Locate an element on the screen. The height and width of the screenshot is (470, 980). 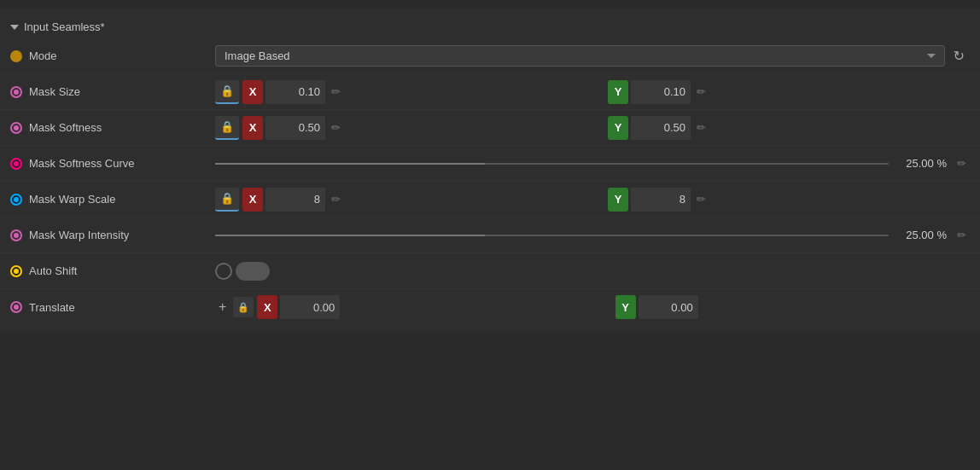
mask-size-xy: X ✏ Y ✏ is located at coordinates (606, 92).